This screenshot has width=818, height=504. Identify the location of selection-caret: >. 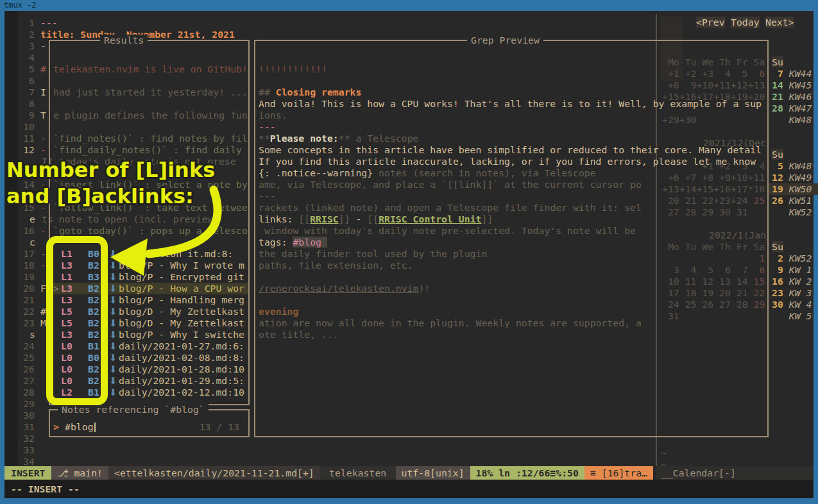
(56, 289).